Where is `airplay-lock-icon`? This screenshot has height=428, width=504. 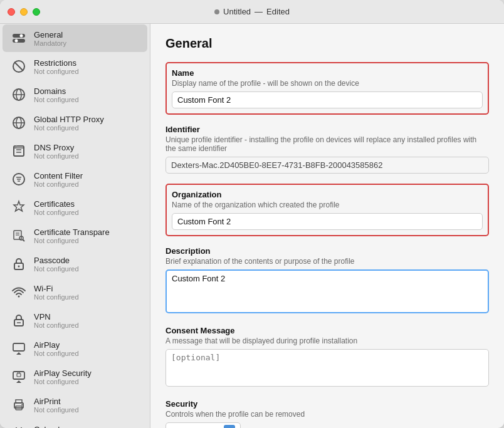
airplay-lock-icon is located at coordinates (19, 377).